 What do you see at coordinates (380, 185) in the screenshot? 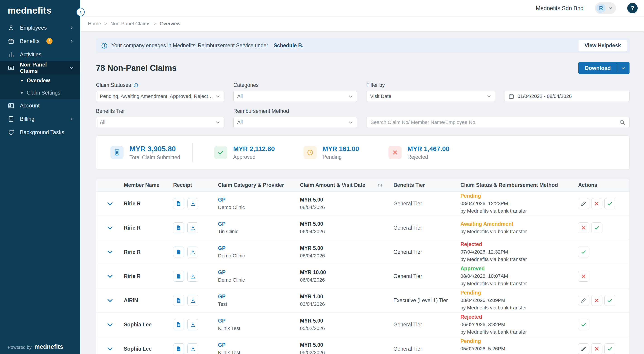
I see `sort-icon` at bounding box center [380, 185].